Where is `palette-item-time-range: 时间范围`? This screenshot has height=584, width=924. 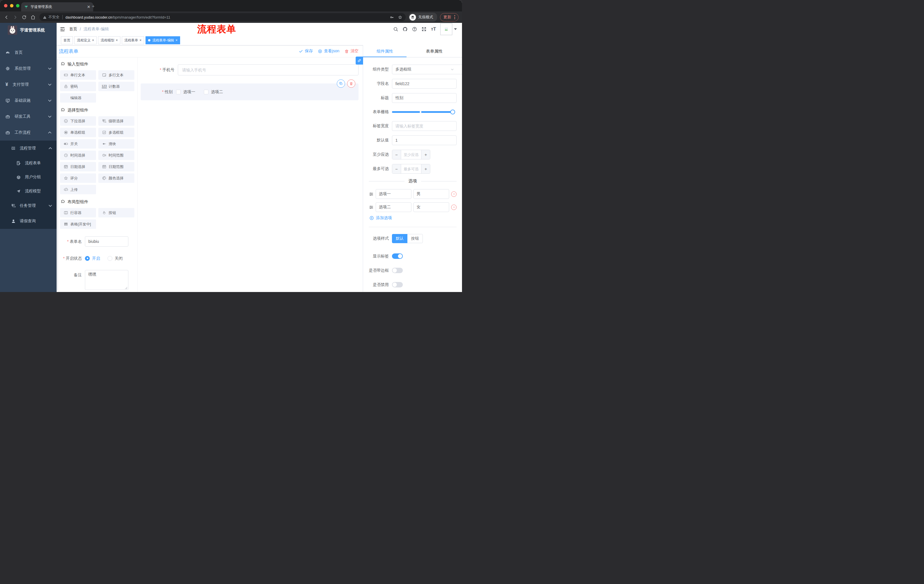
palette-item-time-range: 时间范围 is located at coordinates (116, 155).